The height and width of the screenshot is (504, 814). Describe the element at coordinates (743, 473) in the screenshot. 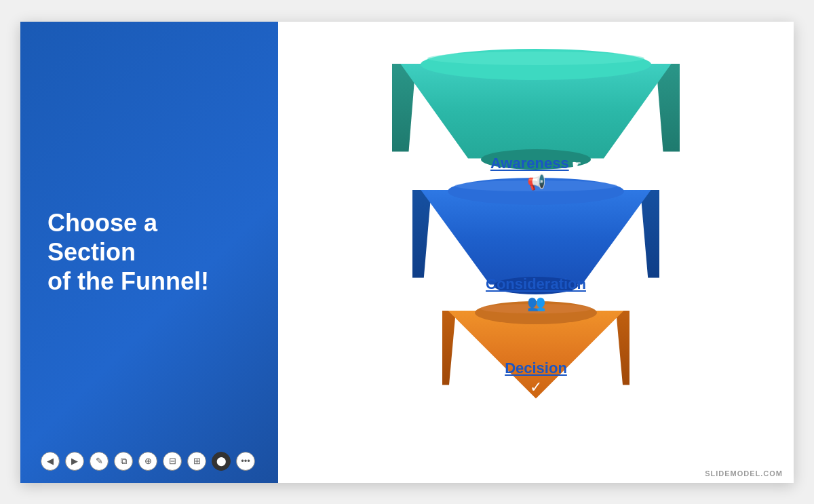

I see `watermark: SLIDEMODEL.COM` at that location.